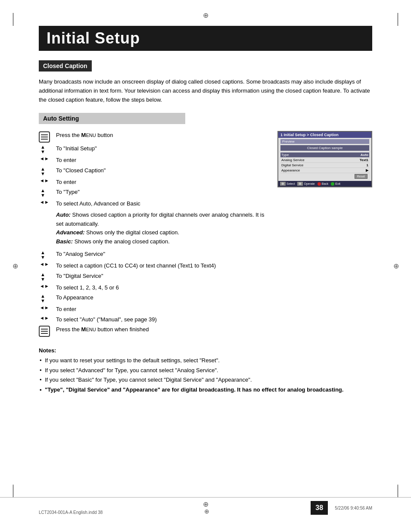  Describe the element at coordinates (206, 506) in the screenshot. I see `page-footer: LCT2034-001A-A English.indd 38 ⊕ 38 5/22…` at that location.